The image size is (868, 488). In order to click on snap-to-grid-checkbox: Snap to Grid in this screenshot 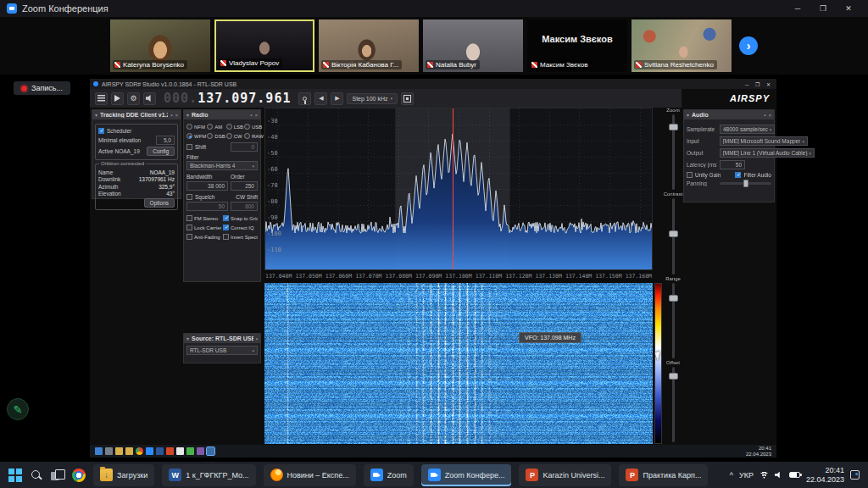, I will do `click(241, 219)`.